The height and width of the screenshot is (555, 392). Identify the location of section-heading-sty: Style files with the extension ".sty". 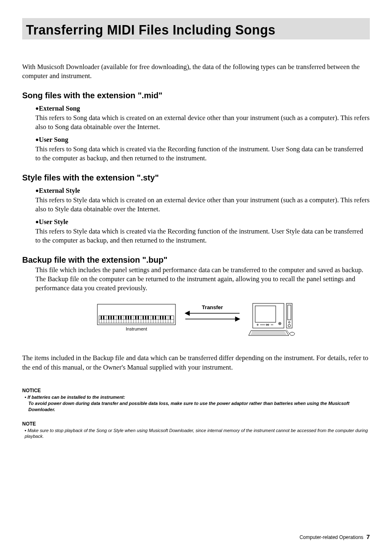
(196, 178).